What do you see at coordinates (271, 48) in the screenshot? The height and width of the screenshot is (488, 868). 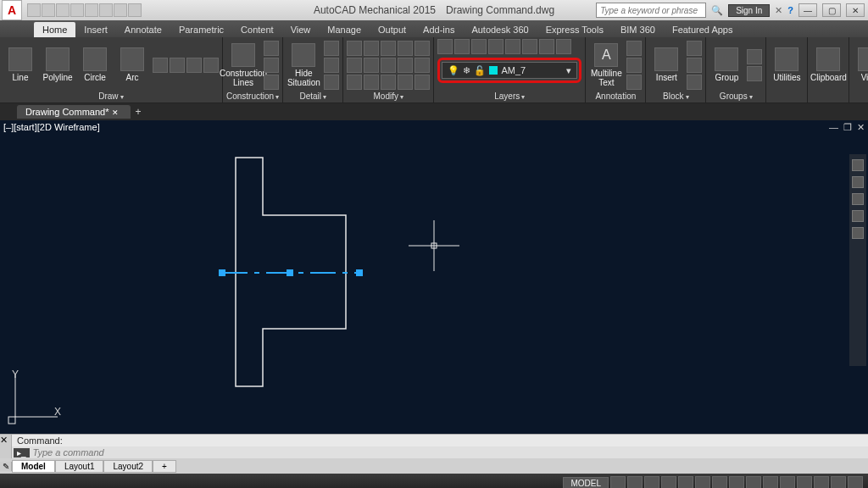 I see `xline-icon` at bounding box center [271, 48].